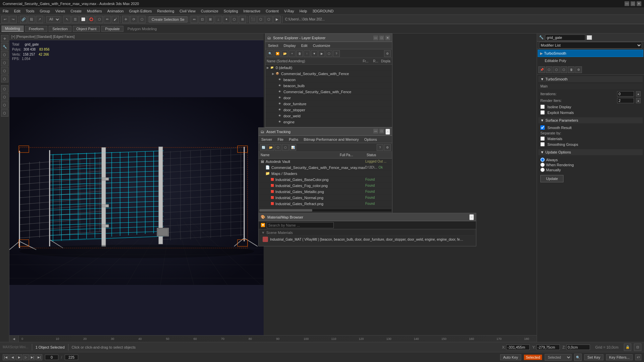 The height and width of the screenshot is (362, 644). Describe the element at coordinates (314, 54) in the screenshot. I see `se-collapse-btn: ▼` at that location.